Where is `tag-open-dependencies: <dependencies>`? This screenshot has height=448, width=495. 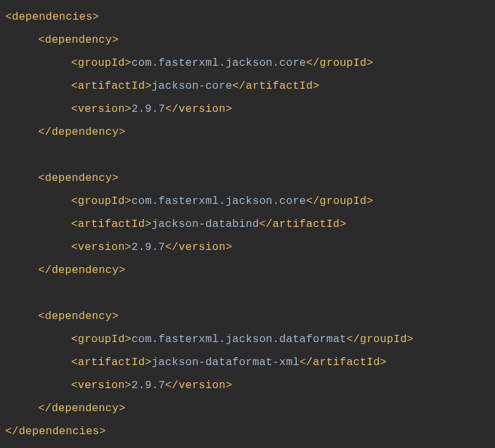
tag-open-dependencies: <dependencies> is located at coordinates (53, 17).